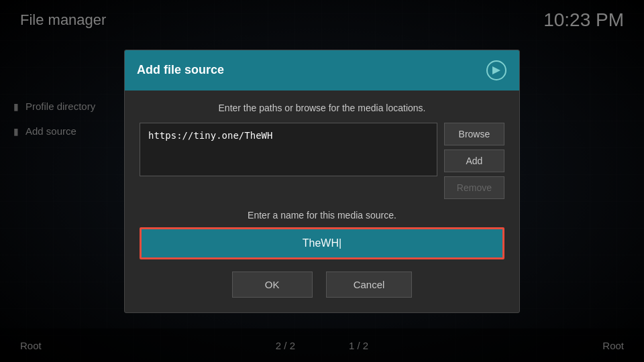 This screenshot has height=362, width=644. What do you see at coordinates (288, 149) in the screenshot?
I see `path-textarea` at bounding box center [288, 149].